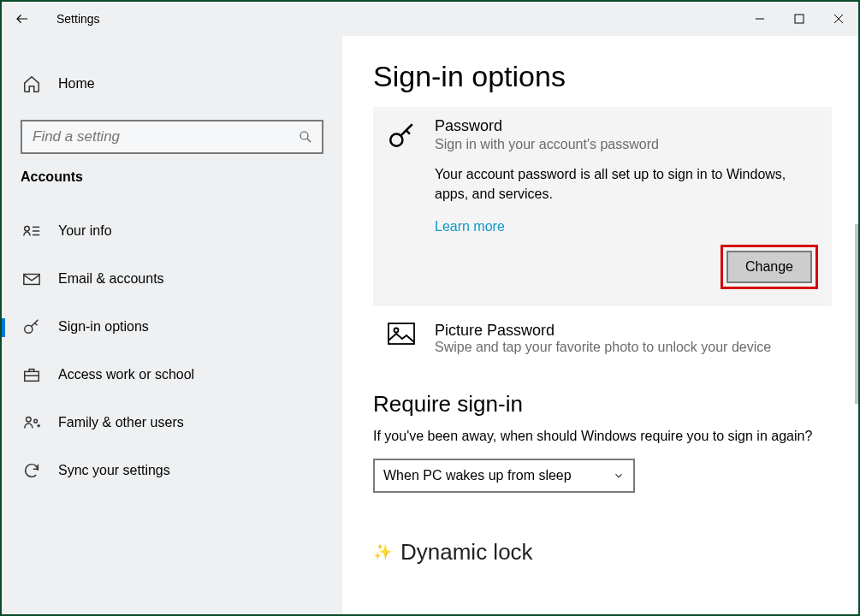 The height and width of the screenshot is (616, 860). I want to click on picture-icon, so click(404, 339).